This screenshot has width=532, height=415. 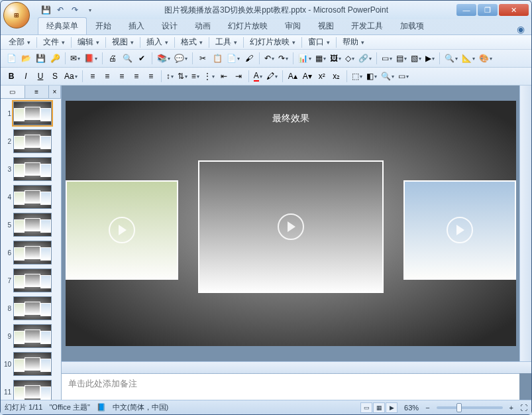 I want to click on tab-developer: 开发工具, so click(x=367, y=26).